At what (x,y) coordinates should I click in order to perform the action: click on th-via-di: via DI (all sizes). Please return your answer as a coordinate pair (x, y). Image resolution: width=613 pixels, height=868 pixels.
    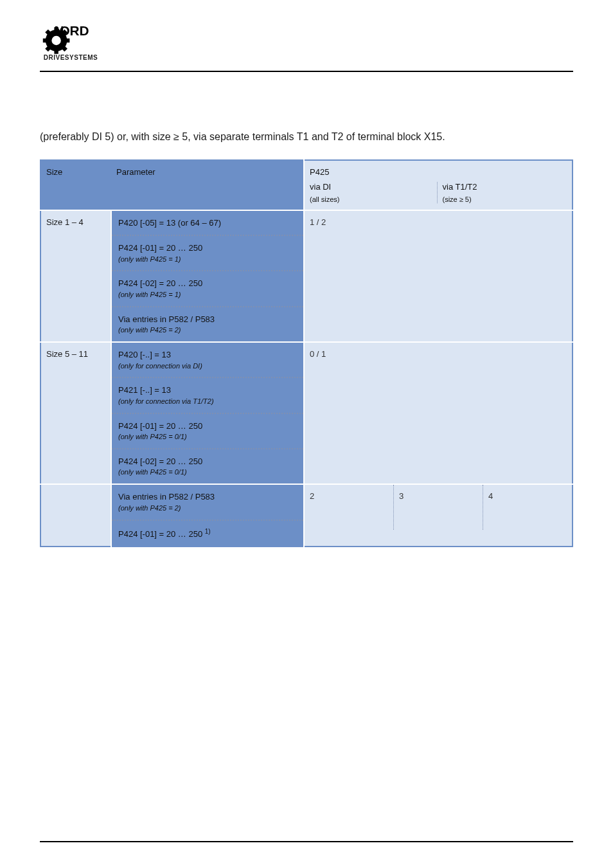
    Looking at the image, I should click on (374, 193).